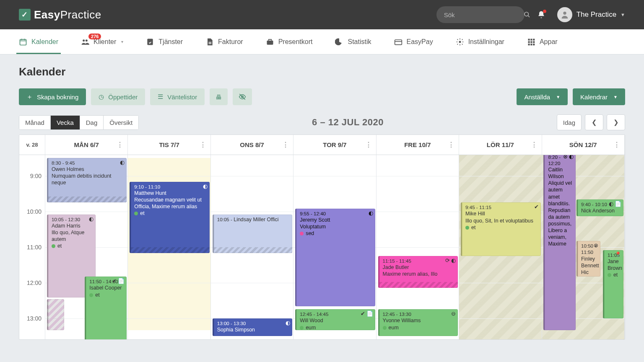 Image resolution: width=644 pixels, height=362 pixels. Describe the element at coordinates (501, 229) in the screenshot. I see `calendar-event: ✔9:45 - 11:15Mike HillIllo quo, Sit, In …` at that location.